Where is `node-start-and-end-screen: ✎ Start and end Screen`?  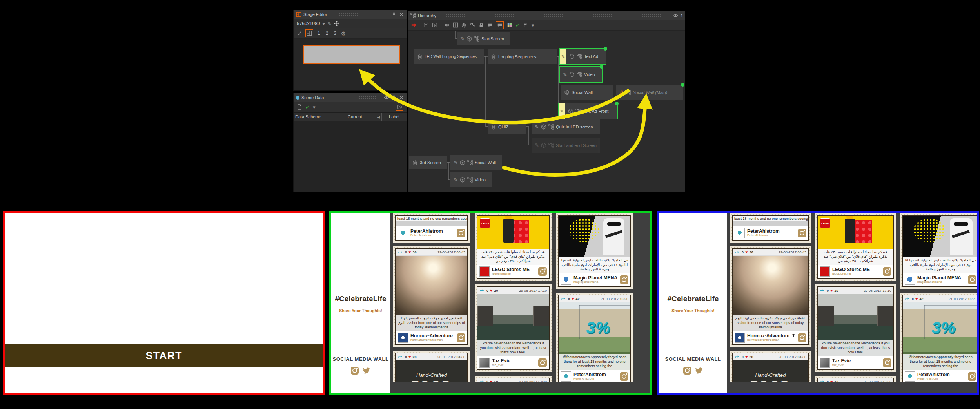 node-start-and-end-screen: ✎ Start and end Screen is located at coordinates (566, 145).